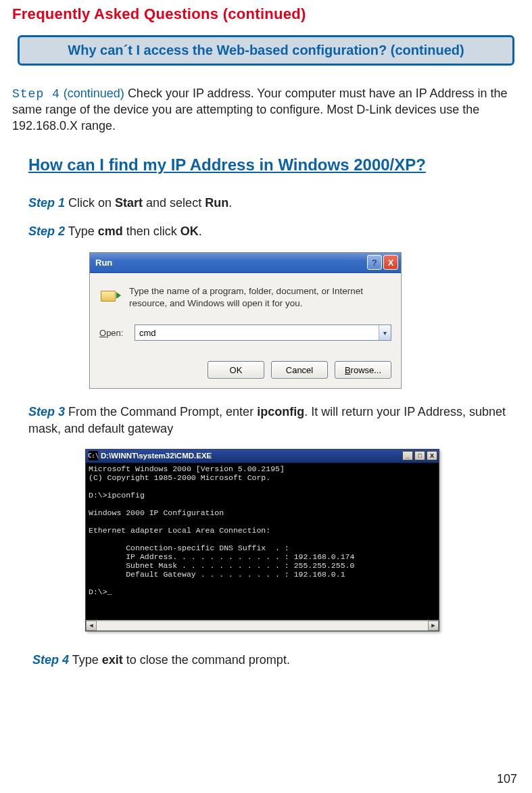 The width and height of the screenshot is (532, 793). I want to click on step4-label: Step 4, so click(37, 94).